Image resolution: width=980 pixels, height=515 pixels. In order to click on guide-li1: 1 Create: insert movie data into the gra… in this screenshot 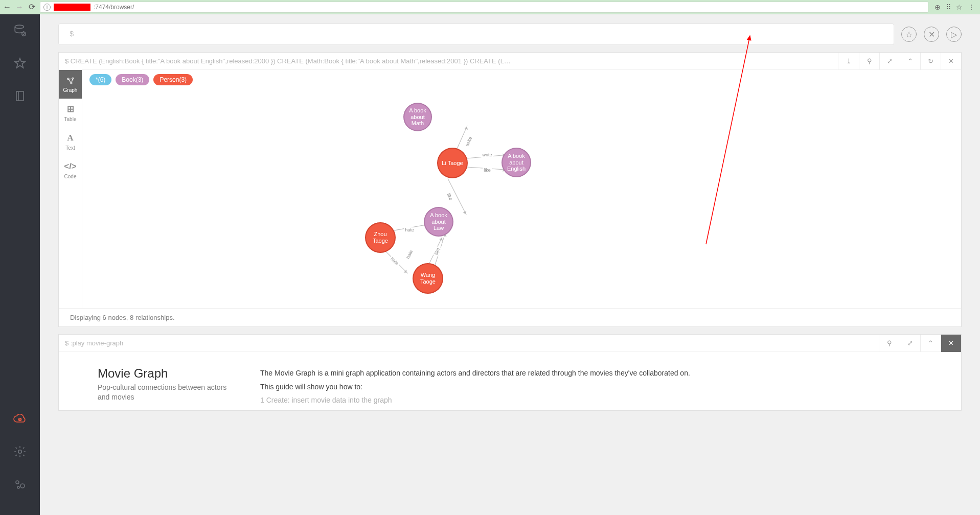, I will do `click(591, 401)`.